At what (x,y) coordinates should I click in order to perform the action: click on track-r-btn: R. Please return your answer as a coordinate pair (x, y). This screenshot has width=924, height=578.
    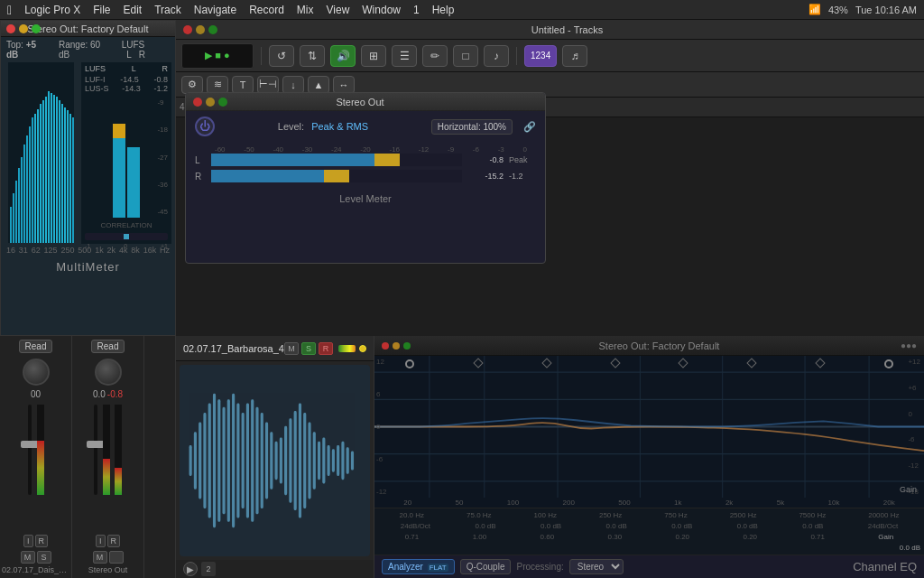
    Looking at the image, I should click on (326, 349).